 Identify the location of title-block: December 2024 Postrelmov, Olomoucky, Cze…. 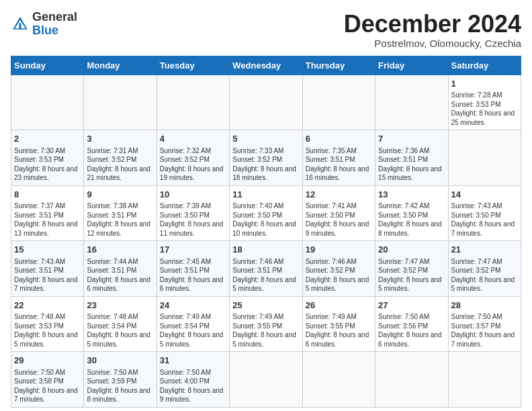
(433, 30).